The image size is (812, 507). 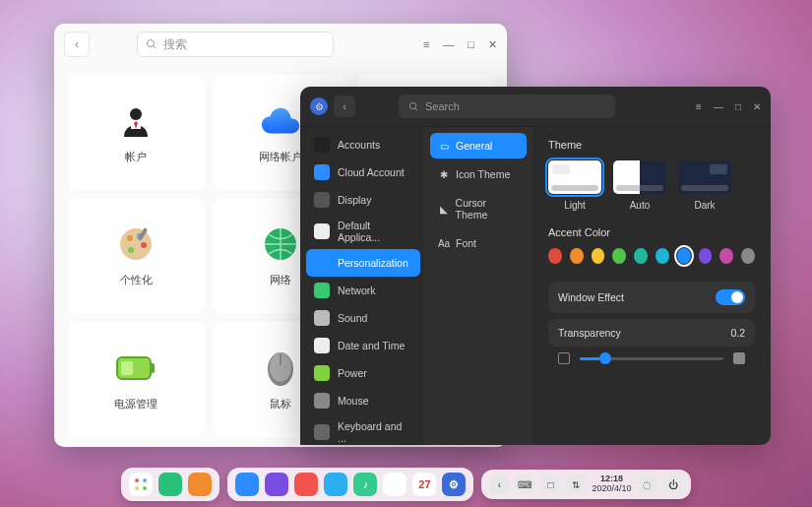 What do you see at coordinates (424, 484) in the screenshot?
I see `calendar-icon: 27` at bounding box center [424, 484].